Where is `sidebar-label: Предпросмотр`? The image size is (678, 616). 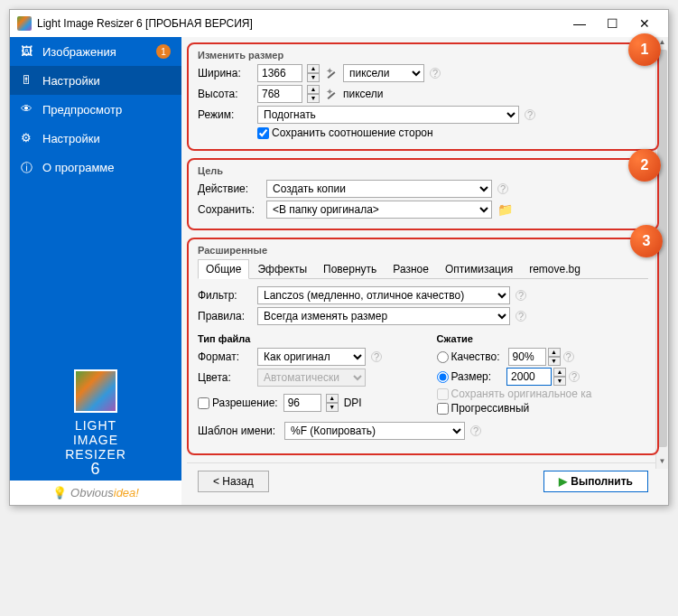
sidebar-label: Предпросмотр is located at coordinates (82, 110).